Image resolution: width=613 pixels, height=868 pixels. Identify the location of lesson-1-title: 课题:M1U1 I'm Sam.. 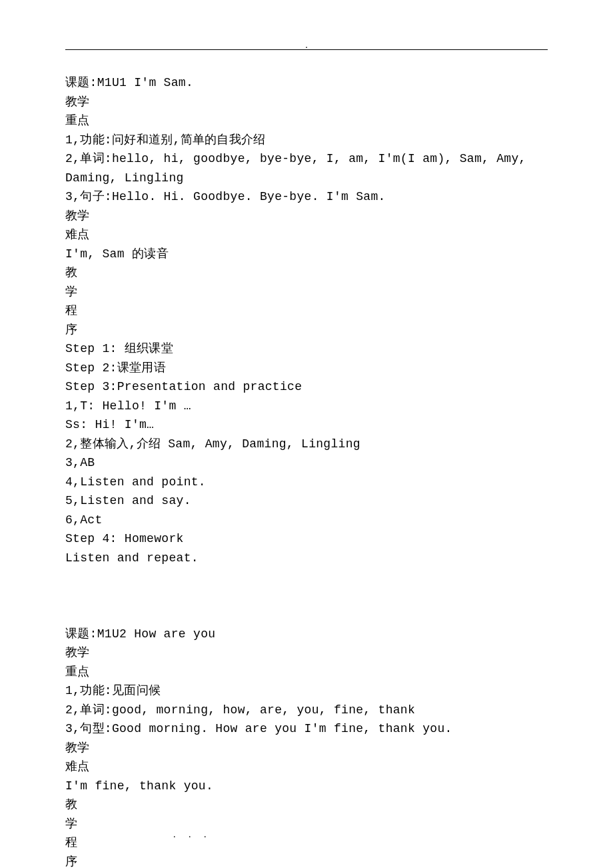
(129, 83).